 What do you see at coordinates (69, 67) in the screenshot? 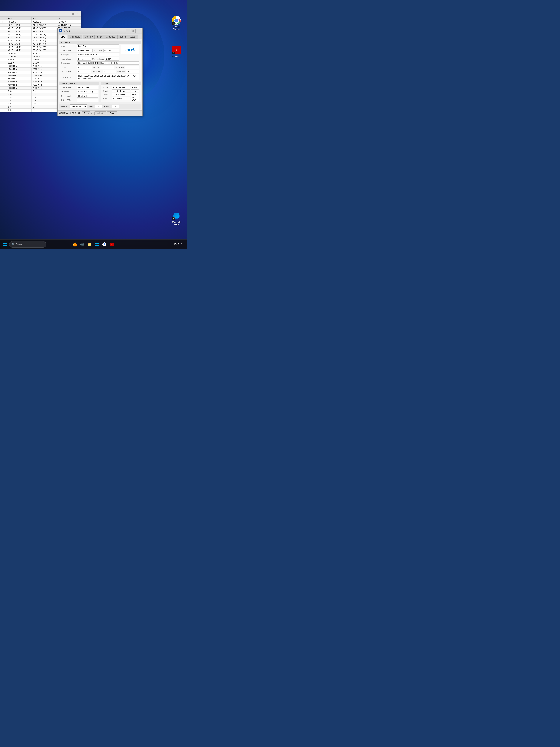
I see `family-label: Family` at bounding box center [69, 67].